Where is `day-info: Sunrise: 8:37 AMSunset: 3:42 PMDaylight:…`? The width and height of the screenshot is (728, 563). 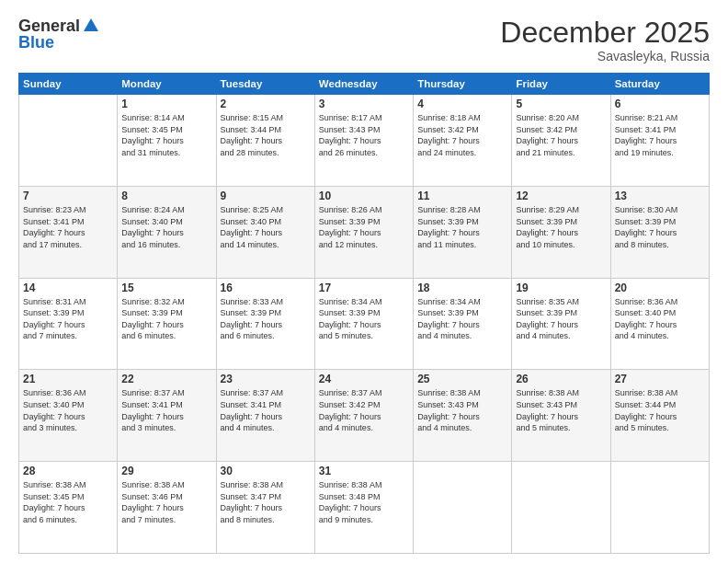 day-info: Sunrise: 8:37 AMSunset: 3:42 PMDaylight:… is located at coordinates (364, 410).